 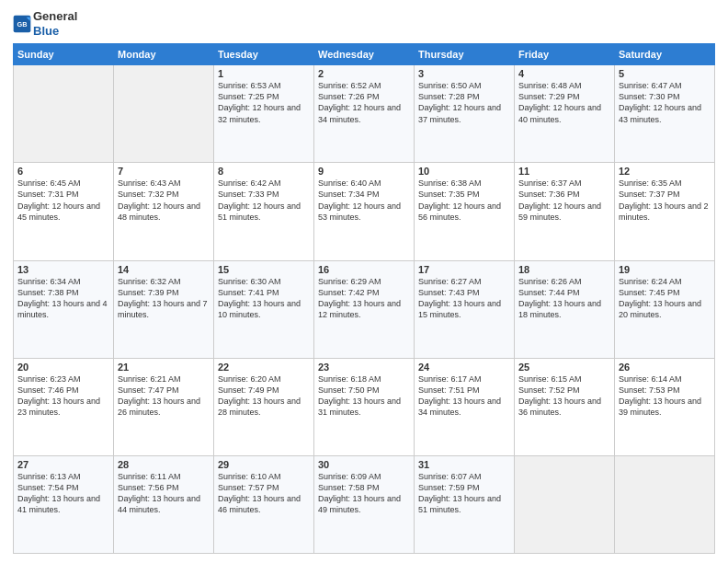 What do you see at coordinates (665, 367) in the screenshot?
I see `day-number: 26` at bounding box center [665, 367].